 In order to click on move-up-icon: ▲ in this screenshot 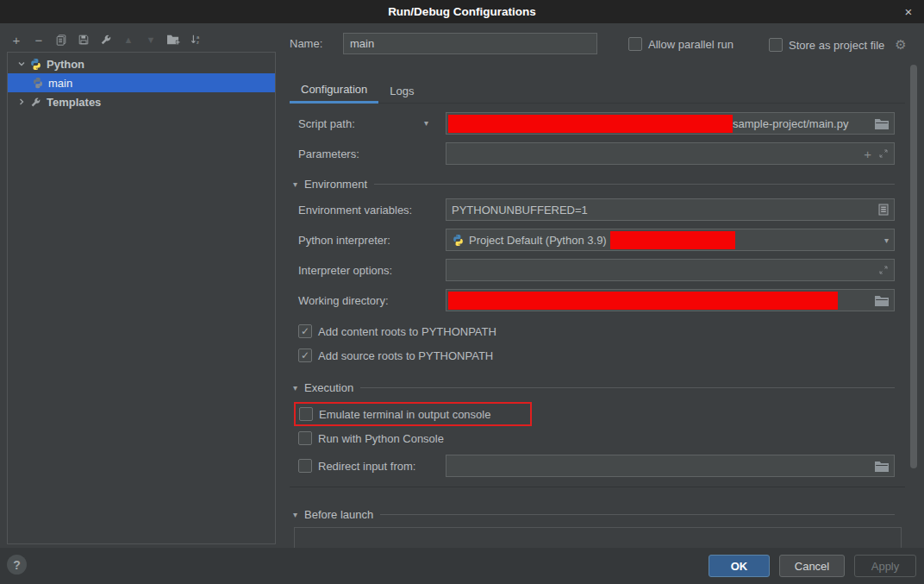, I will do `click(128, 40)`.